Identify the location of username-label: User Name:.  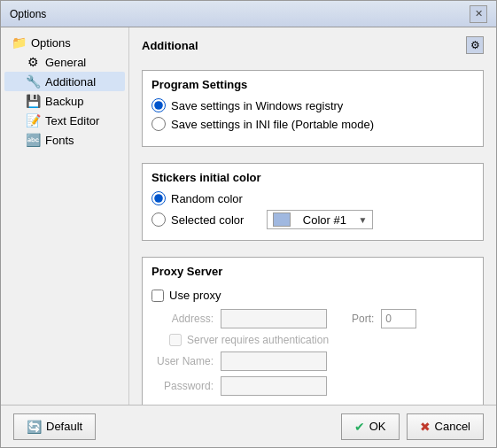
(182, 361).